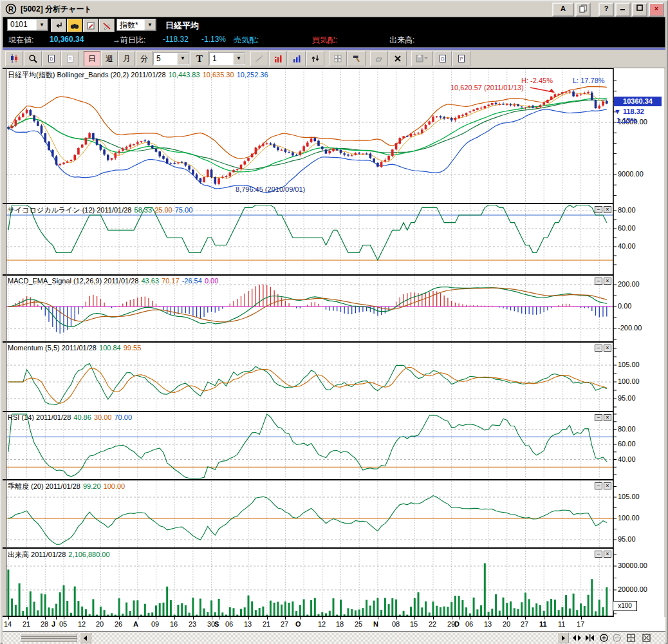 The width and height of the screenshot is (668, 644). What do you see at coordinates (28, 24) in the screenshot?
I see `code-combo: 0101 ▼` at bounding box center [28, 24].